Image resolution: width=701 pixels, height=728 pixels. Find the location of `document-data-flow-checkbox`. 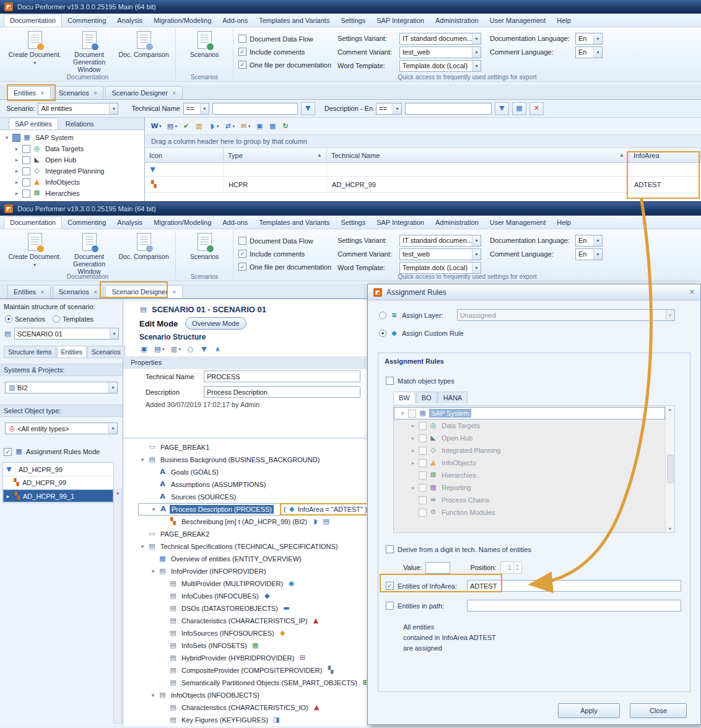

document-data-flow-checkbox is located at coordinates (243, 240).